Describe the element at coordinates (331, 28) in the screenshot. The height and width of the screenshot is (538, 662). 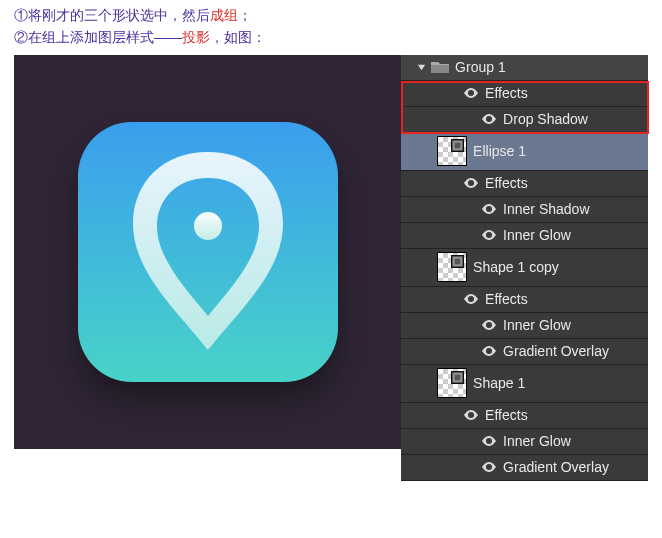
I see `instructions-text: ①将刚才的三个形状选中，然后成组； ②在组上添加图层样式——投影，如图：` at that location.